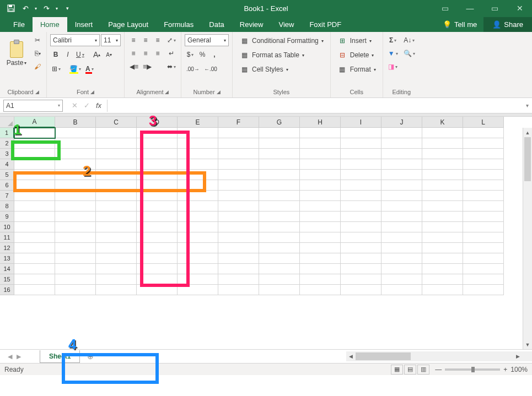 This screenshot has height=396, width=532. I want to click on cell-H9, so click(320, 217).